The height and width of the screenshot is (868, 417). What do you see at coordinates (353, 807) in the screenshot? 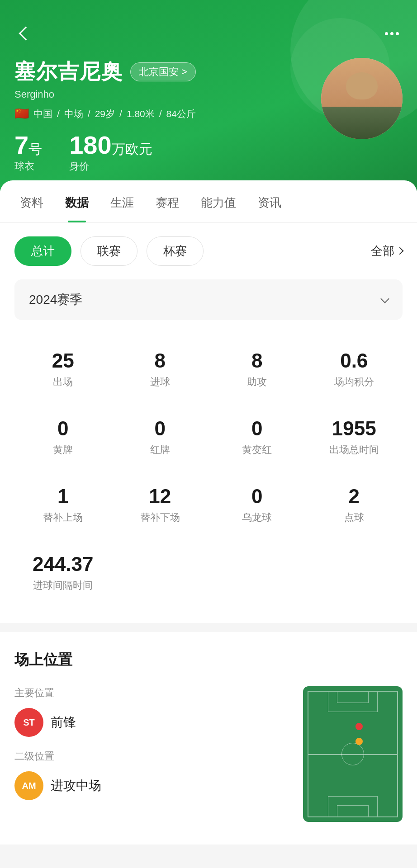
I see `field-box-bottom` at bounding box center [353, 807].